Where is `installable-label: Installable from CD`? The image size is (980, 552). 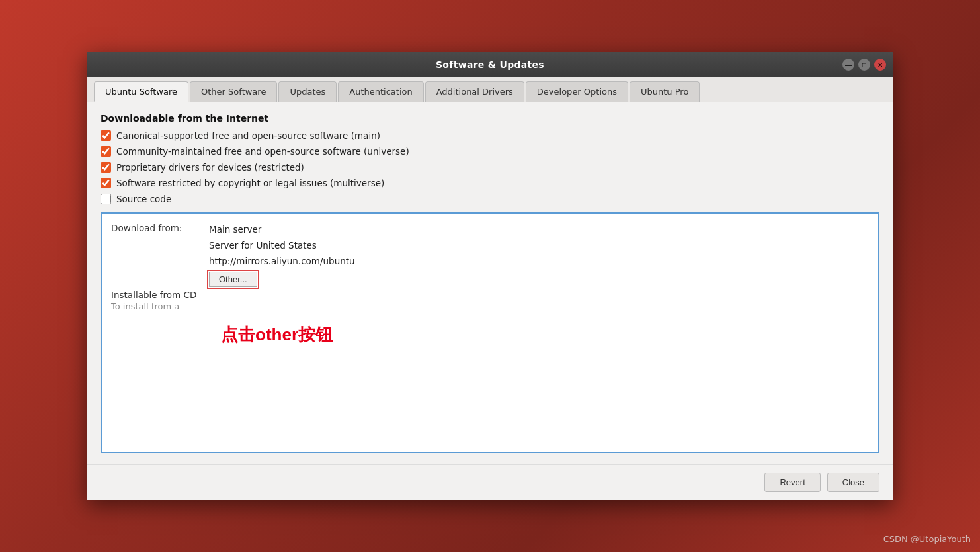
installable-label: Installable from CD is located at coordinates (153, 295).